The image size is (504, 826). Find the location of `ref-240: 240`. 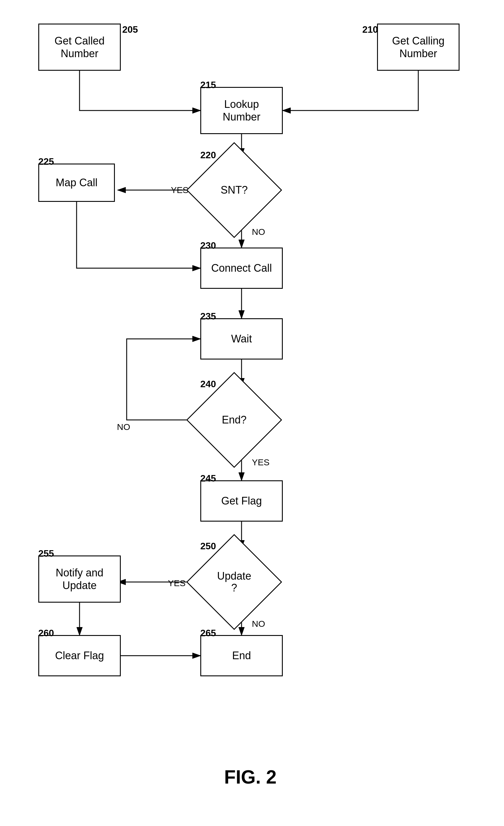

ref-240: 240 is located at coordinates (208, 384).